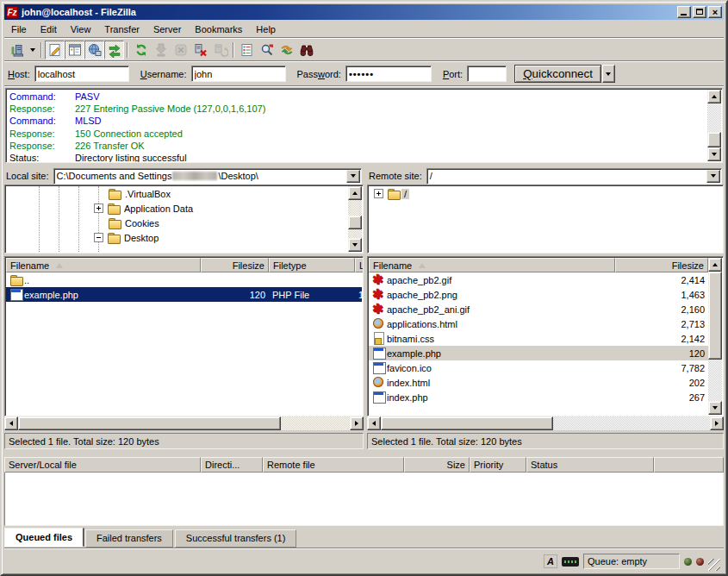  I want to click on title-bar: Fz john@localhost - FileZilla ×, so click(364, 12).